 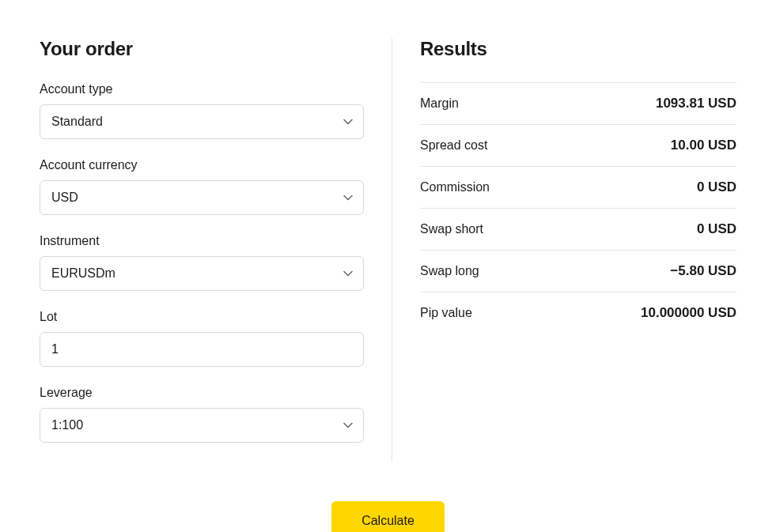 I want to click on calculate-button: Calculate, so click(x=388, y=517).